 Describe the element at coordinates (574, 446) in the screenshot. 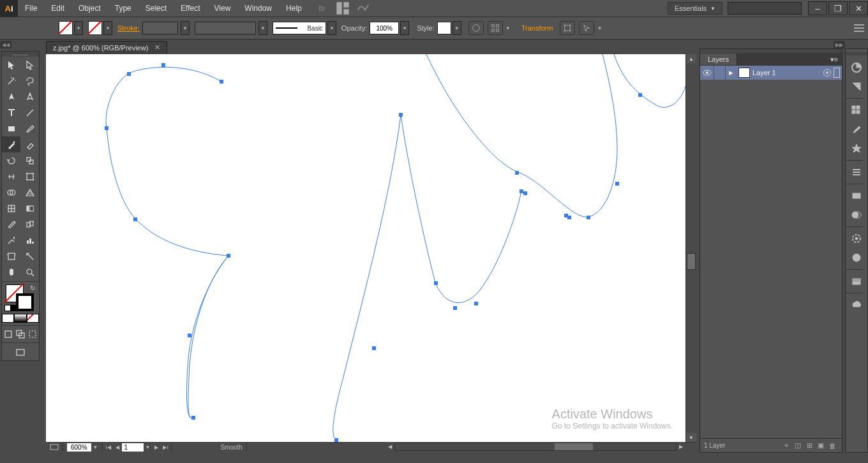

I see `horizontal-scroll-thumb` at that location.